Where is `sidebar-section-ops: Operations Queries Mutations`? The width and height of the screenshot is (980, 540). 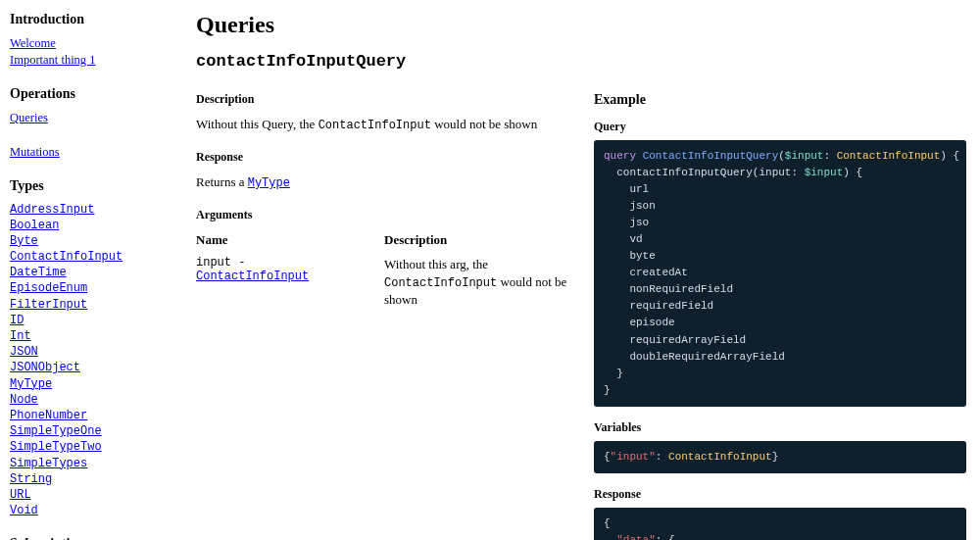 sidebar-section-ops: Operations Queries Mutations is located at coordinates (93, 123).